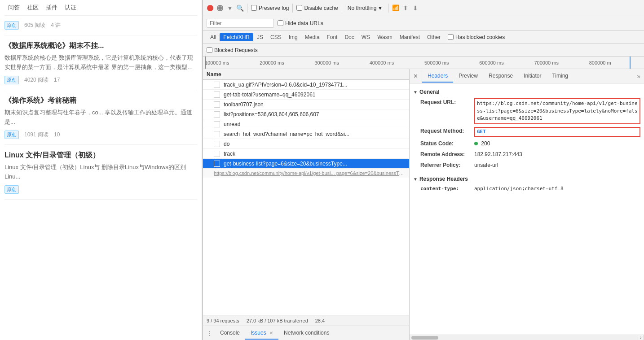 The width and height of the screenshot is (644, 340). What do you see at coordinates (12, 189) in the screenshot?
I see `tag-original: 原创` at bounding box center [12, 189].